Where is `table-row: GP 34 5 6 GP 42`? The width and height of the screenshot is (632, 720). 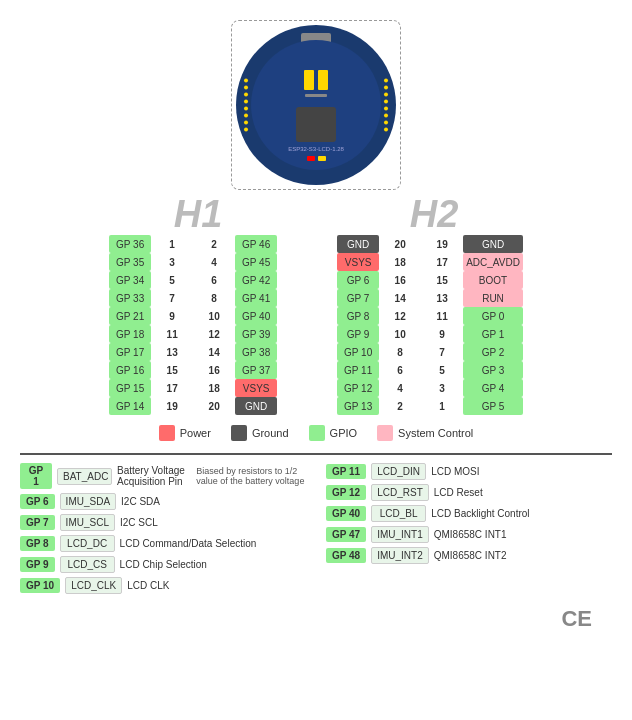
table-row: GP 34 5 6 GP 42 is located at coordinates (193, 280).